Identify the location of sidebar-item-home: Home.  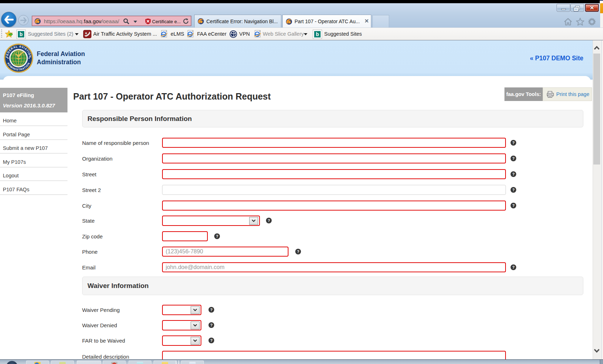
(34, 121).